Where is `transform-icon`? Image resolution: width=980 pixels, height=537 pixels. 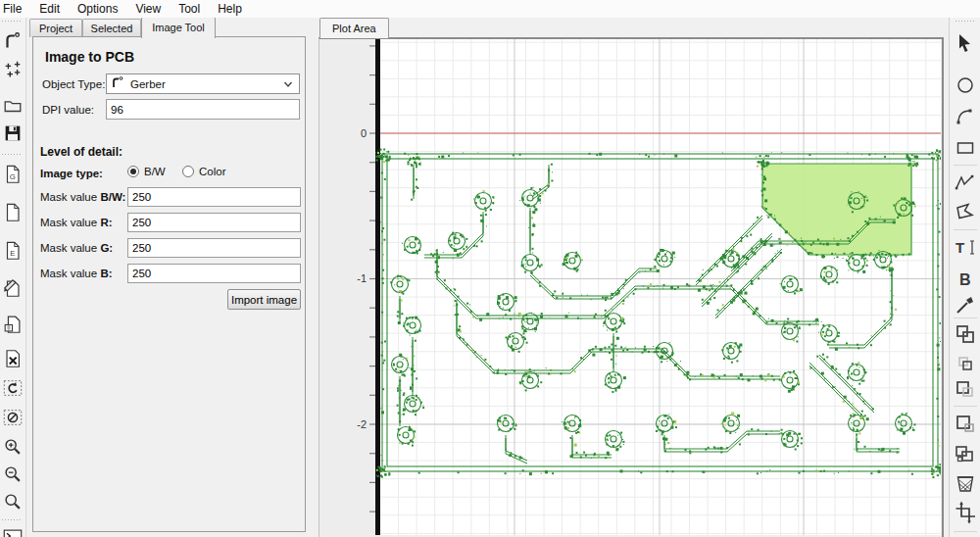
transform-icon is located at coordinates (965, 513).